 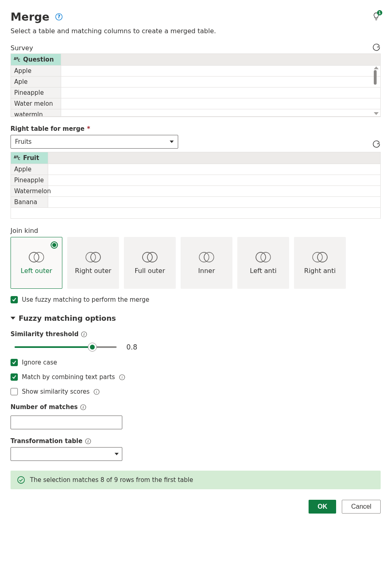 I want to click on join-kind-label: Join kind, so click(x=24, y=231).